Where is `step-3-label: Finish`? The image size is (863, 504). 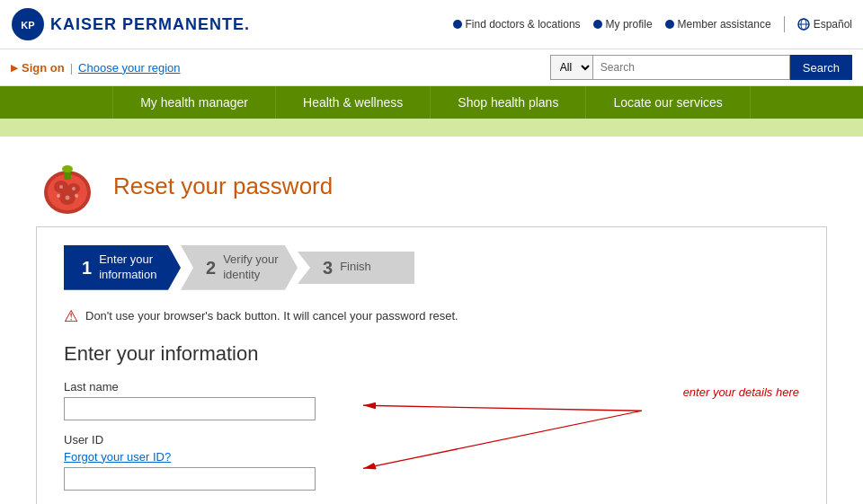 step-3-label: Finish is located at coordinates (356, 268).